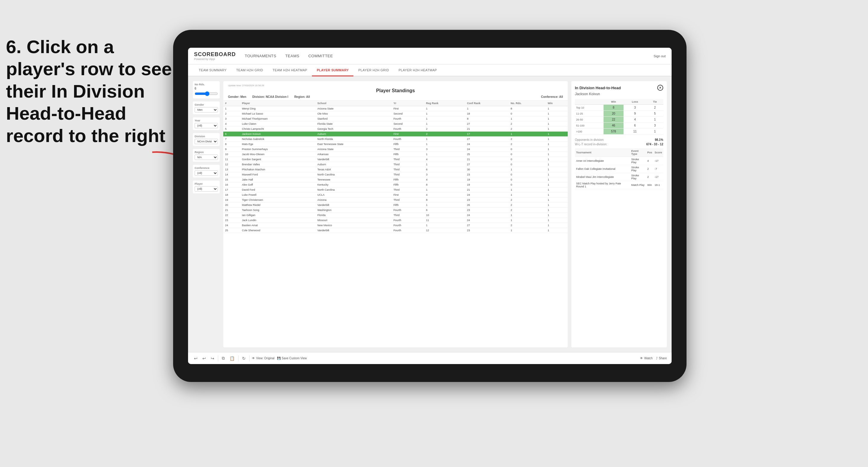  I want to click on refresh-button: ↻, so click(244, 359).